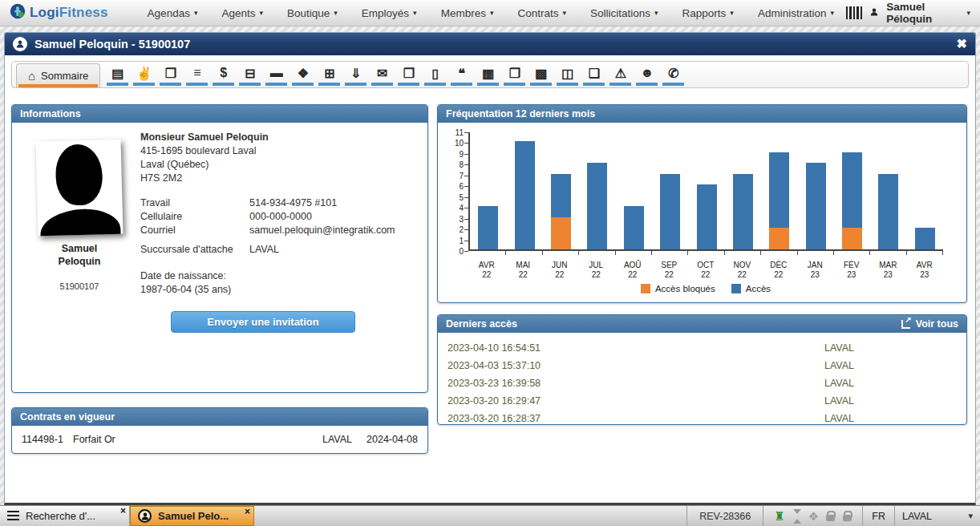 The image size is (980, 526). What do you see at coordinates (250, 75) in the screenshot?
I see `toolbar-tab-cash: ⊟` at bounding box center [250, 75].